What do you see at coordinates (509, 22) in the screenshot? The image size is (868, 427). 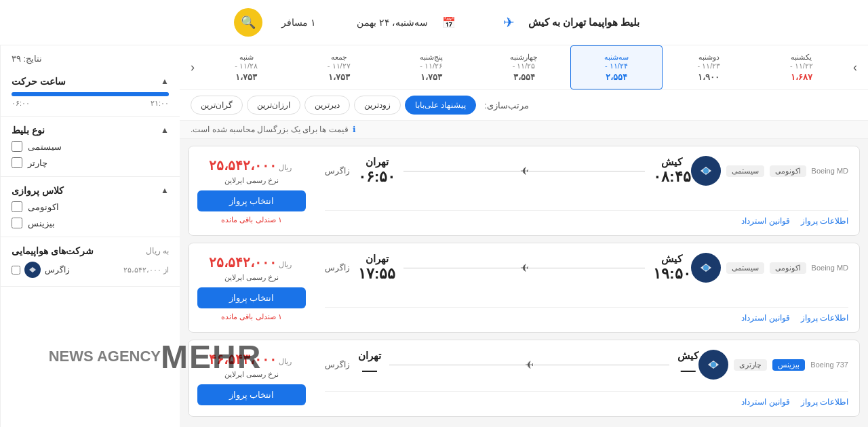 I see `header-flight-icon: ✈` at bounding box center [509, 22].